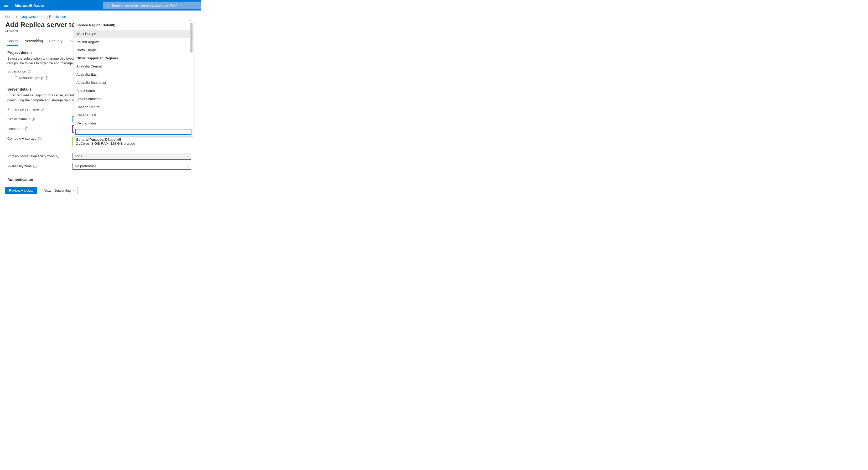 The width and height of the screenshot is (868, 470). Describe the element at coordinates (133, 50) in the screenshot. I see `dropdown-item-north-europe: North Europe` at that location.